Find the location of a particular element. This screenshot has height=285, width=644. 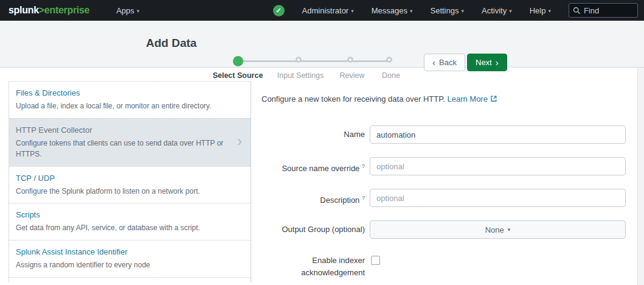

step-label-input-settings: Input Settings is located at coordinates (300, 76).